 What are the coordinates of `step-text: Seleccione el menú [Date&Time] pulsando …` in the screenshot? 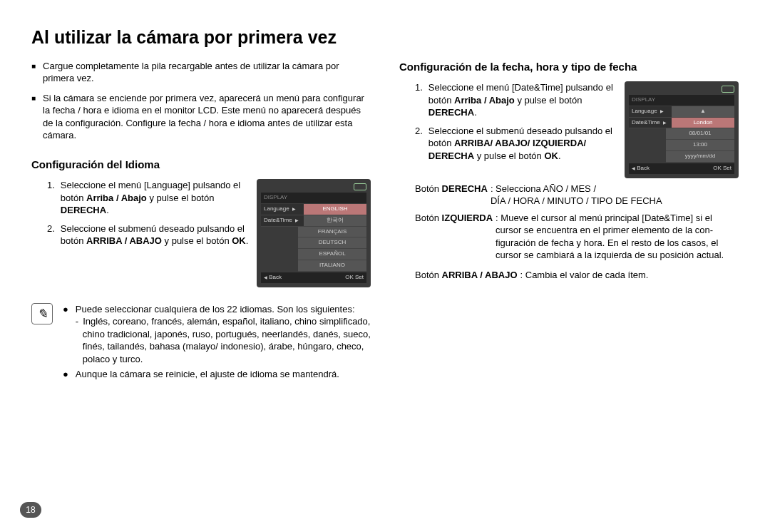 It's located at (523, 100).